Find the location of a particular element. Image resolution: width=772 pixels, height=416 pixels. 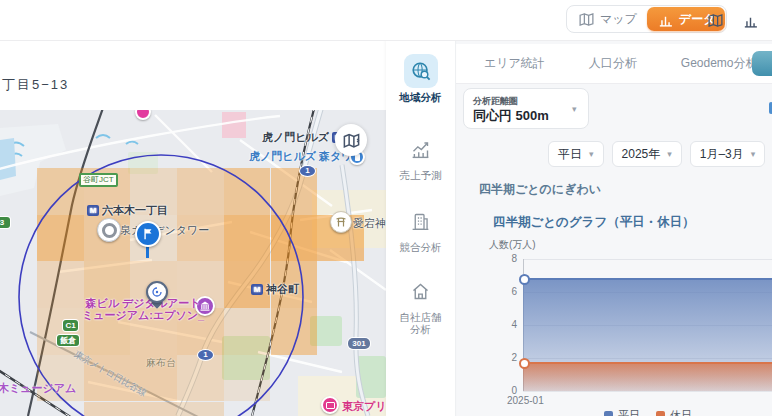

chart-tool-icon is located at coordinates (750, 20).